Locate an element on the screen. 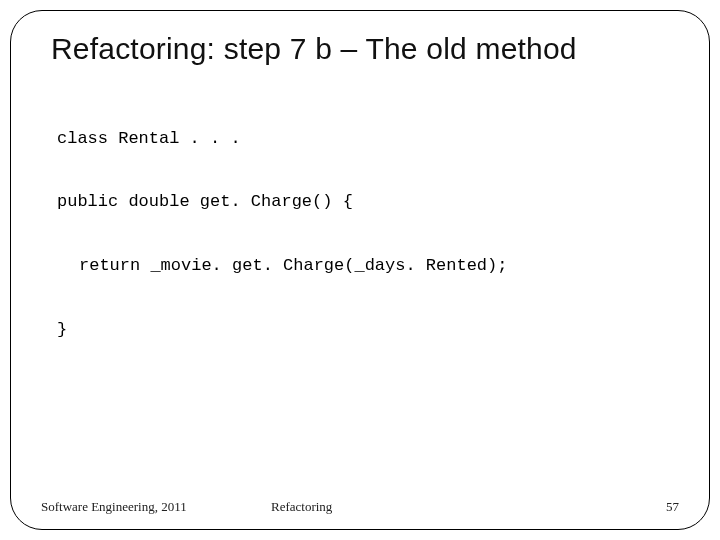 The height and width of the screenshot is (540, 720). code-line-3: return _movie. get. Charge(_days. Rented… is located at coordinates (368, 266).